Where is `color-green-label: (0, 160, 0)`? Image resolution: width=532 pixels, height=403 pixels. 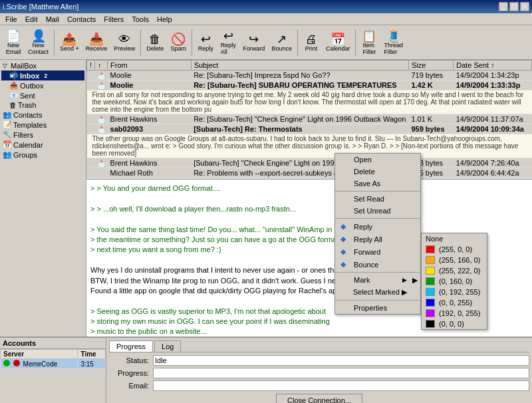
color-green-label: (0, 160, 0) is located at coordinates (456, 281).